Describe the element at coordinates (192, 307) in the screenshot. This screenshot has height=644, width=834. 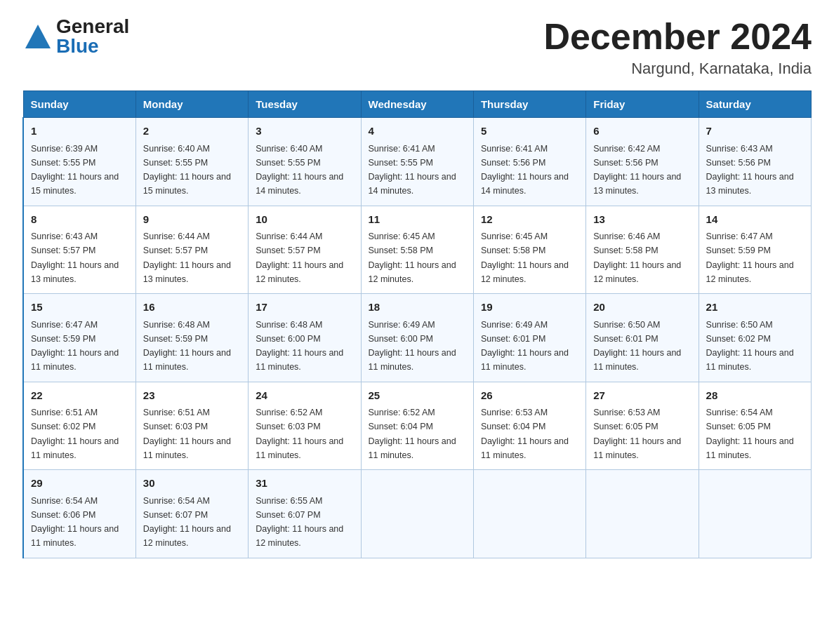
I see `day-number: 16` at that location.